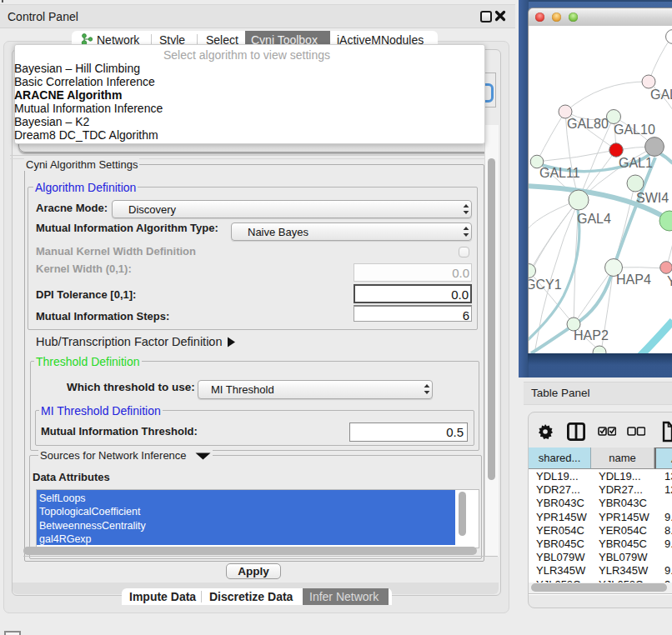  I want to click on svg-text: Y, so click(669, 282).